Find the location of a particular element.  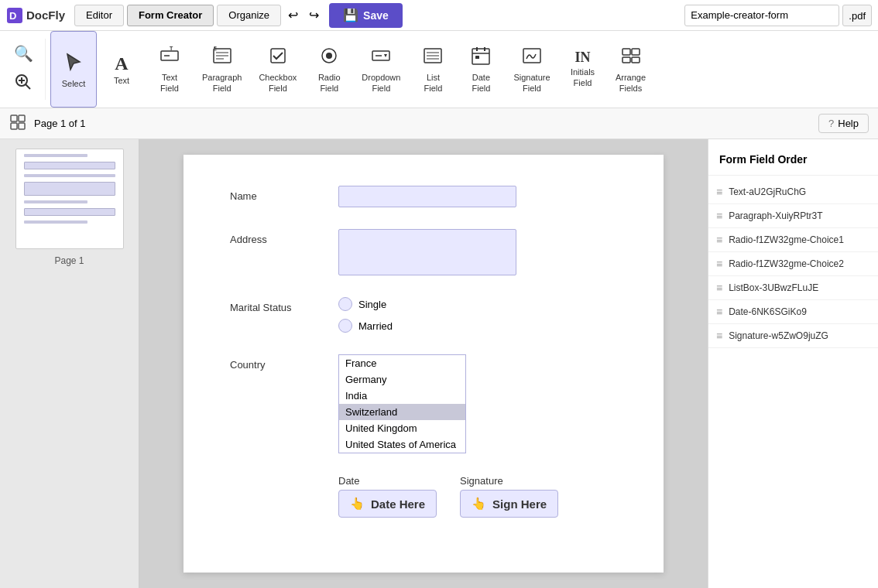

field-order-item: ≡Text-aU2GjRuChG is located at coordinates (793, 192).